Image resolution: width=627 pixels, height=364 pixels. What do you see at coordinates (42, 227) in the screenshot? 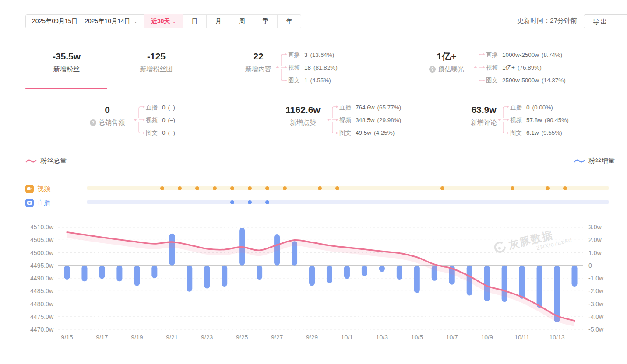
I see `left-axis-tick: 4510.0w` at bounding box center [42, 227].